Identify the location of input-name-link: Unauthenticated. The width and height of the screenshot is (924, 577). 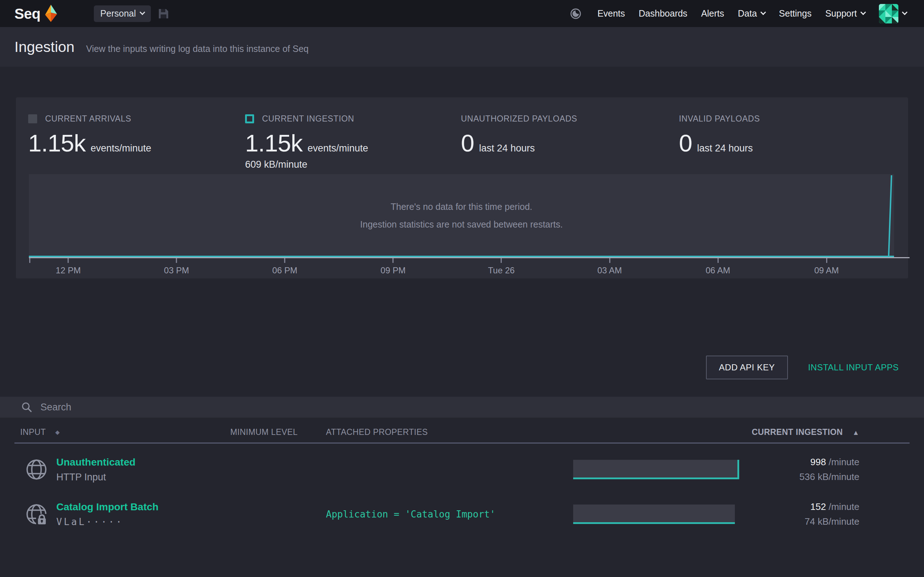
(95, 463).